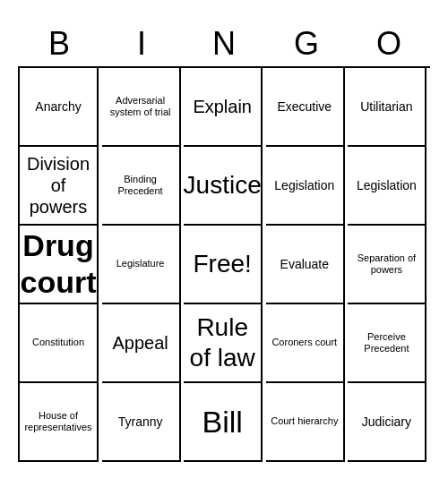 The image size is (448, 487). What do you see at coordinates (57, 107) in the screenshot?
I see `cell-text: Anarchy` at bounding box center [57, 107].